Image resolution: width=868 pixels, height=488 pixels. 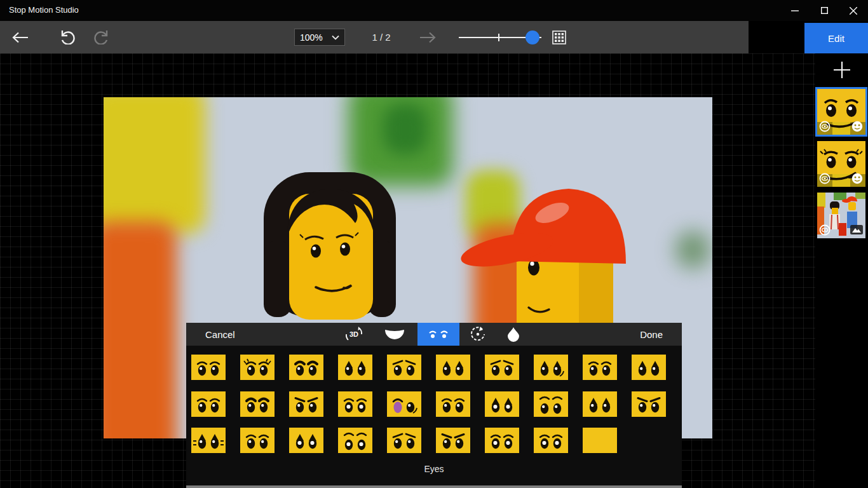 I want to click on back-arrow-icon, so click(x=20, y=37).